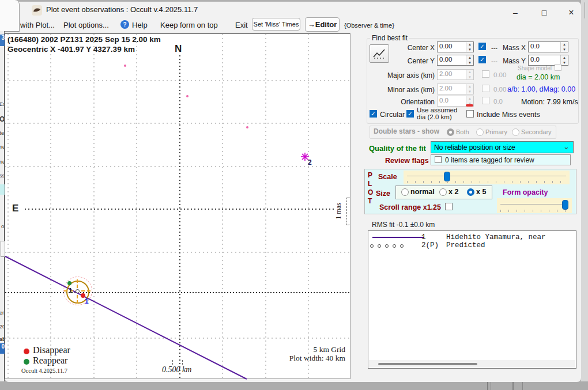 This screenshot has width=588, height=390. Describe the element at coordinates (565, 205) in the screenshot. I see `form-opacity-slider-thumb` at that location.